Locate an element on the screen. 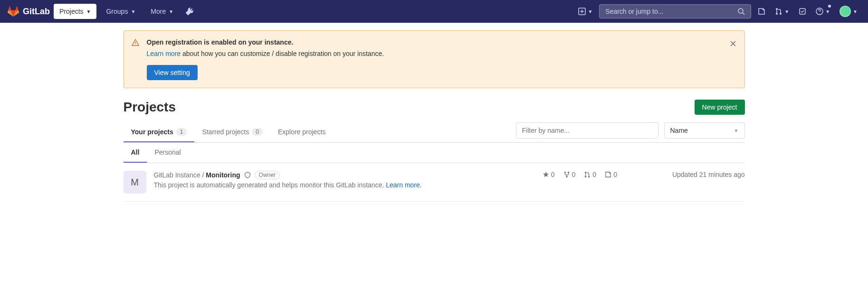 This screenshot has width=868, height=286. tab-your-count: 1 is located at coordinates (181, 132).